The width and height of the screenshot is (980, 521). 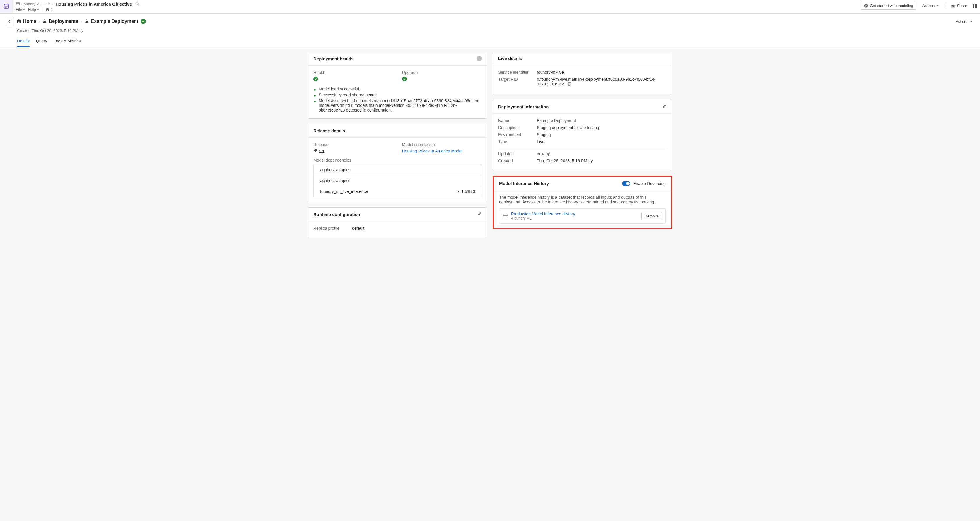 I want to click on panel-toggle-icon, so click(x=975, y=6).